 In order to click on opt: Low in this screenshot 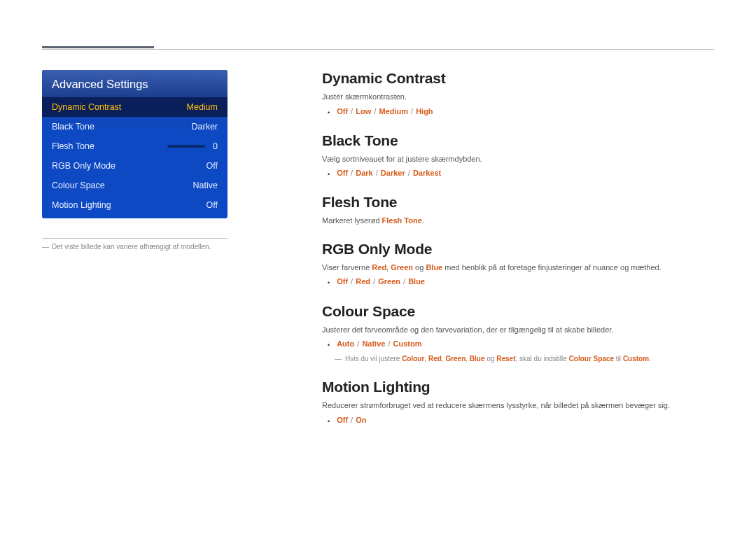, I will do `click(363, 111)`.